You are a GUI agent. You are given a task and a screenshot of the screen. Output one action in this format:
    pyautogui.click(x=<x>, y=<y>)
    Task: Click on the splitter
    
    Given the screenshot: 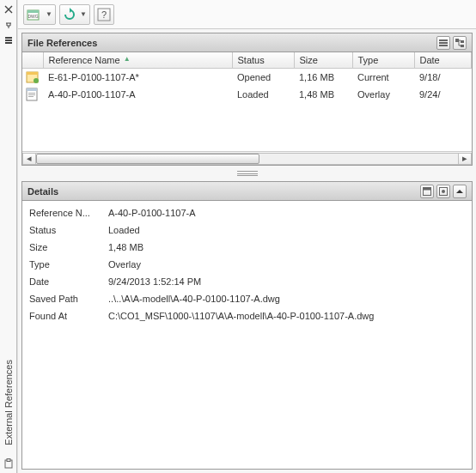 What is the action you would take?
    pyautogui.click(x=247, y=173)
    